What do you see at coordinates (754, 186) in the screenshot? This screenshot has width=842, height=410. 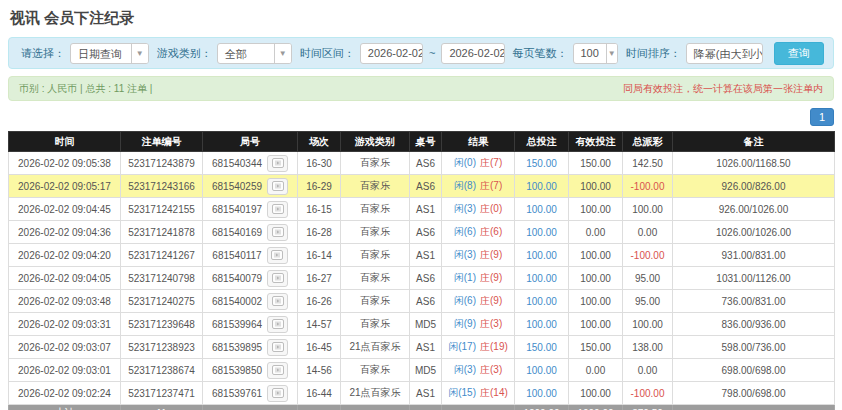 I see `balance-note: 926.00/826.00` at bounding box center [754, 186].